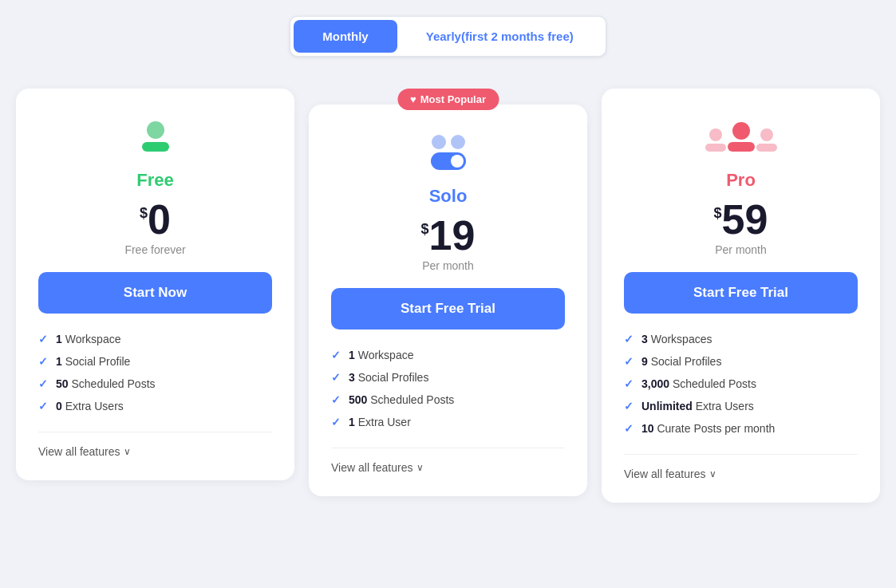  What do you see at coordinates (656, 384) in the screenshot?
I see `feature-num: 3,000` at bounding box center [656, 384].